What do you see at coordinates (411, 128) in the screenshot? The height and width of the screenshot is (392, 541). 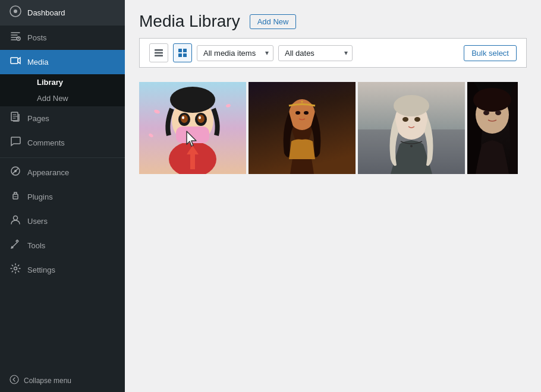 I see `daenerys-image` at bounding box center [411, 128].